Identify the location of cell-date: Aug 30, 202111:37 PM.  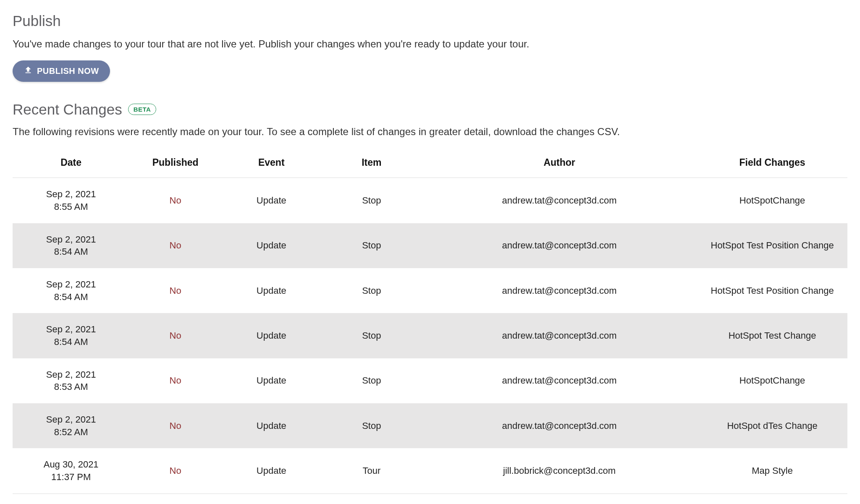
(71, 471).